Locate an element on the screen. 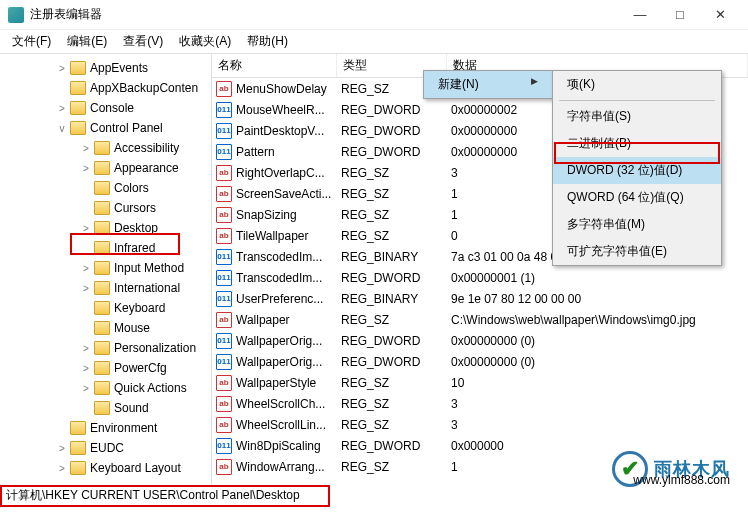 The width and height of the screenshot is (748, 515). list-row: 011TranscodedIm...REG_DWORD0x00000001 (1… is located at coordinates (480, 278).